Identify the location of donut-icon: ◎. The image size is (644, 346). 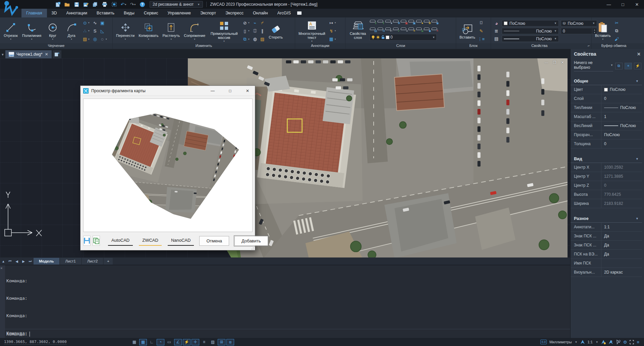
(95, 39).